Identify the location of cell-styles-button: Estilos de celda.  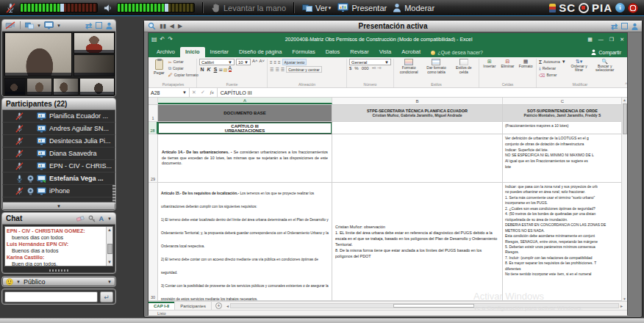
(464, 66).